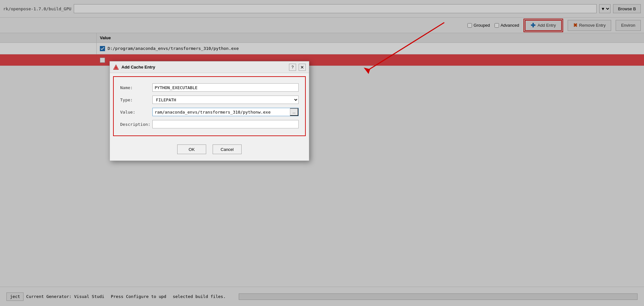 The image size is (644, 306). What do you see at coordinates (209, 124) in the screenshot?
I see `description-row: Description:` at bounding box center [209, 124].